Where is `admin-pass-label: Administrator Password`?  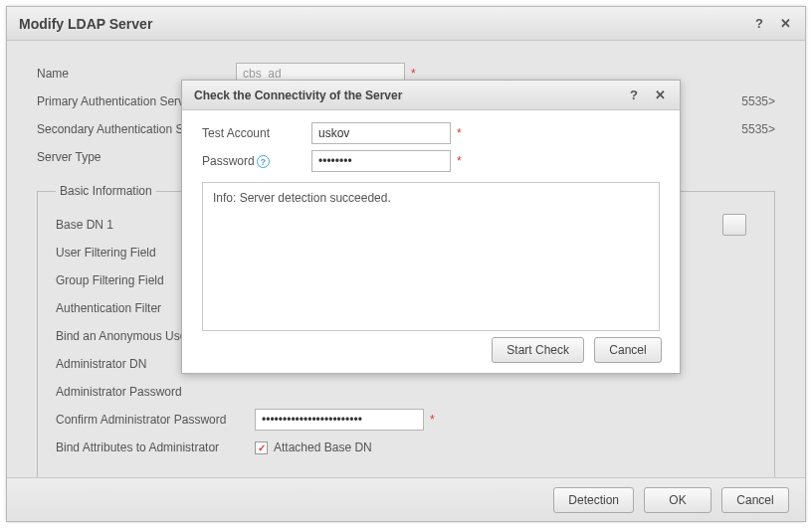 admin-pass-label: Administrator Password is located at coordinates (195, 392).